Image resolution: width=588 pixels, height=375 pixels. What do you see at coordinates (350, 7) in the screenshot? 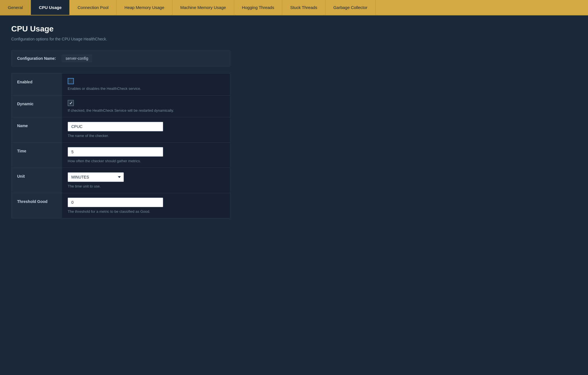
I see `tab-garbage-collector: Garbage Collector` at bounding box center [350, 7].